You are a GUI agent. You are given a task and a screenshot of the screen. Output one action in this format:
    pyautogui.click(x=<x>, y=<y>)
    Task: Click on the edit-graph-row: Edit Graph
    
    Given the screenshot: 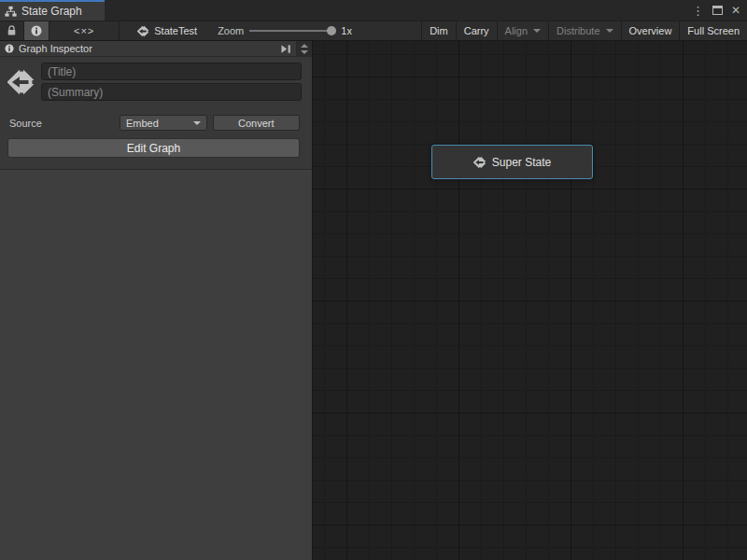 What is the action you would take?
    pyautogui.click(x=153, y=147)
    